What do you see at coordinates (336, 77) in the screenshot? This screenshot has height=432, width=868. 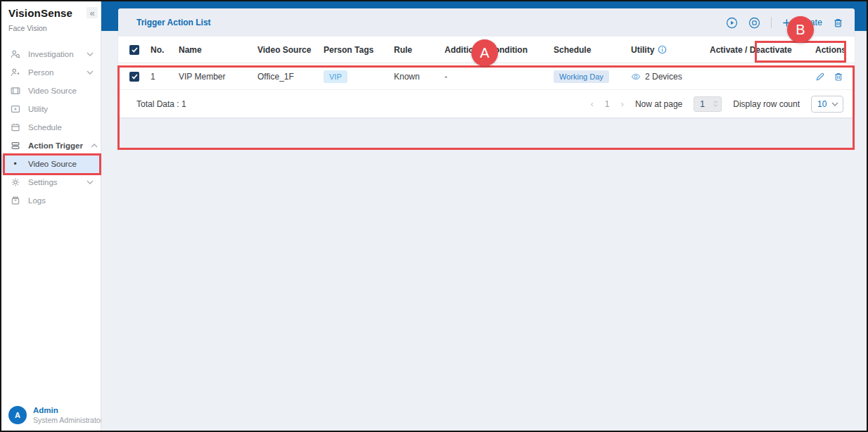 I see `person-tag-badge: VIP` at bounding box center [336, 77].